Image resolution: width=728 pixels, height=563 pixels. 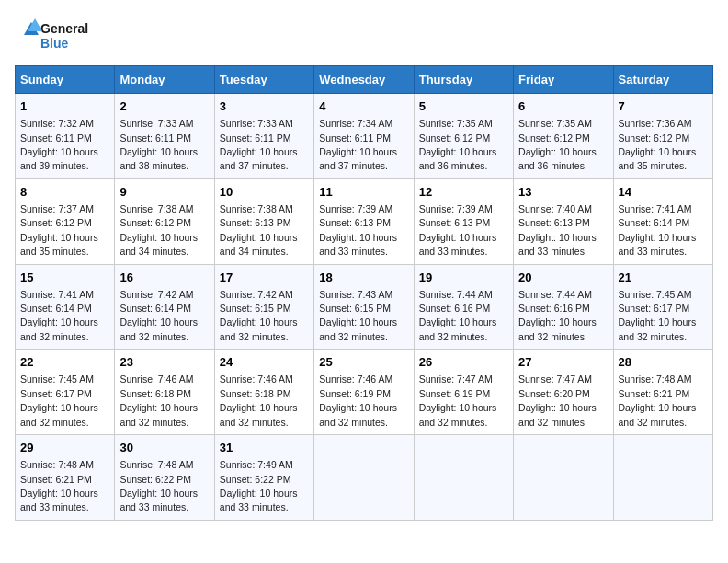 I want to click on day-info: Sunrise: 7:34 AMSunset: 6:11 PMDaylight:…, so click(x=358, y=144).